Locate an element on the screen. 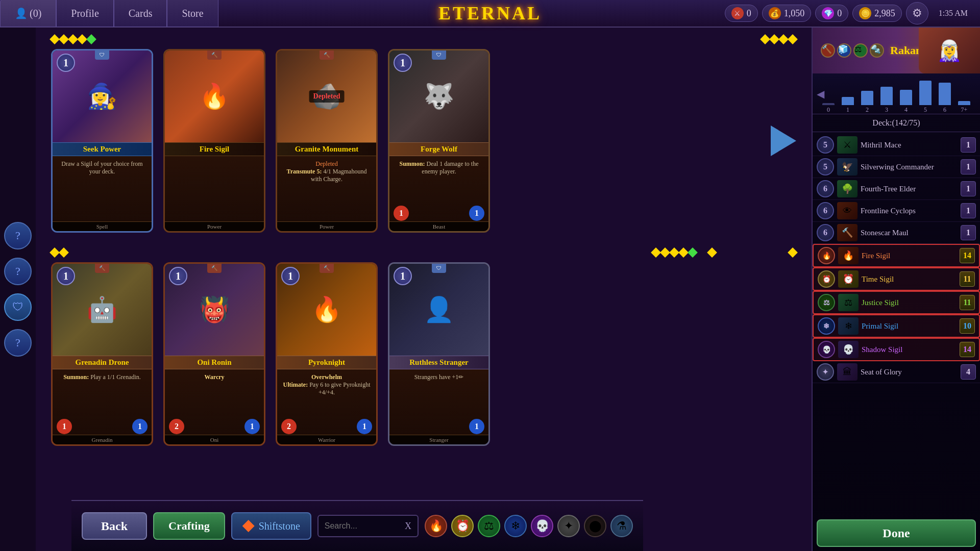 The width and height of the screenshot is (980, 551). chart-left-arrow: ◀ is located at coordinates (821, 94).